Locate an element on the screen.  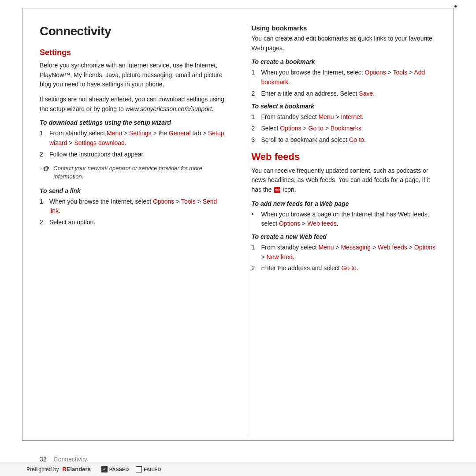
step-num-1: 1 is located at coordinates (43, 138).